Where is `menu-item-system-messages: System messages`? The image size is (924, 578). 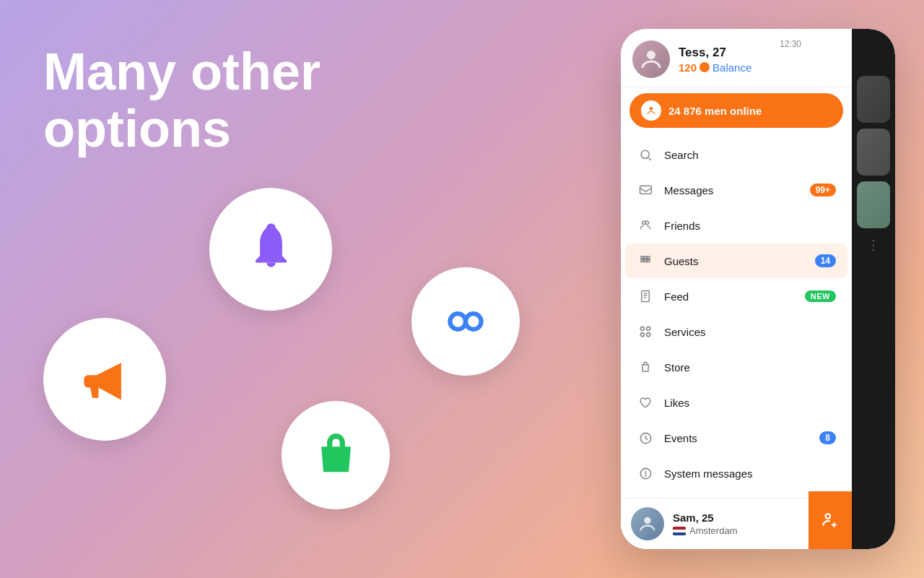 menu-item-system-messages: System messages is located at coordinates (736, 473).